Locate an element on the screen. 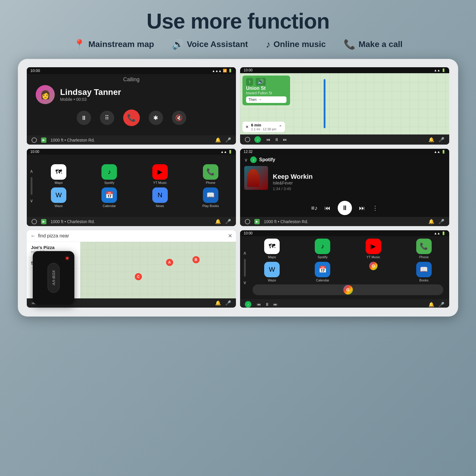 This screenshot has height=476, width=476. spotify2-icon: ♪ is located at coordinates (322, 246).